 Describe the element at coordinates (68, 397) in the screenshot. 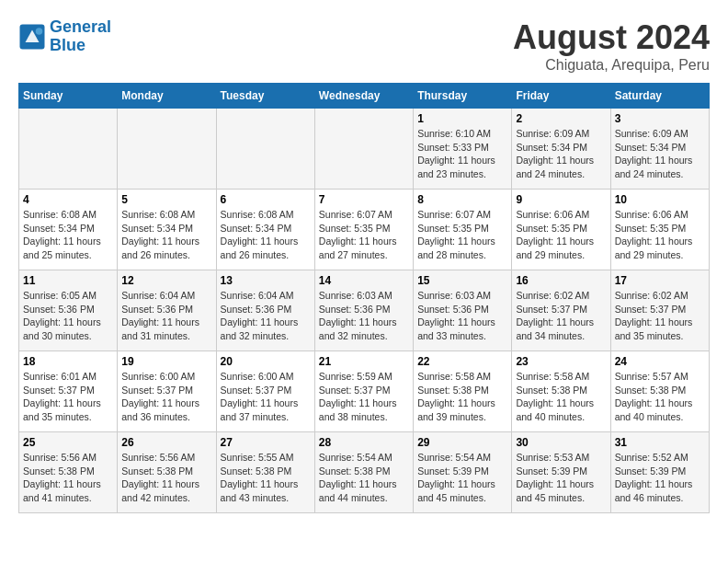

I see `day-detail: Sunrise: 6:01 AM Sunset: 5:37 PM Dayligh…` at that location.